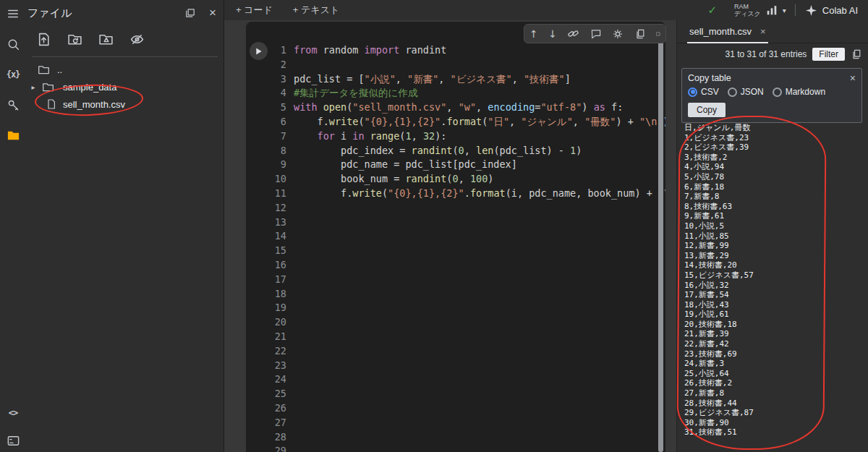 Image resolution: width=868 pixels, height=452 pixels. I want to click on code-line: 11 f.write("{0},{1},{2}".format(i, pdc_n…, so click(456, 194).